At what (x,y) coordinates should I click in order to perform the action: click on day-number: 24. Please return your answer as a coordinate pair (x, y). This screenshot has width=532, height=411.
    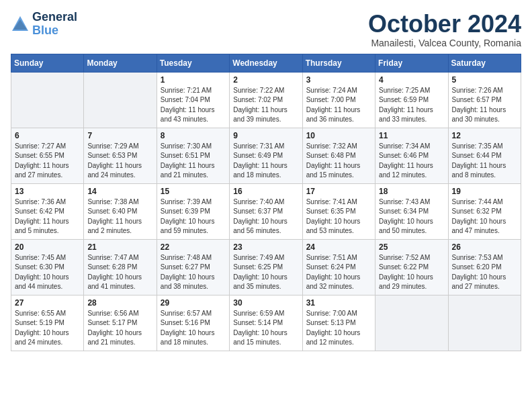
    Looking at the image, I should click on (339, 247).